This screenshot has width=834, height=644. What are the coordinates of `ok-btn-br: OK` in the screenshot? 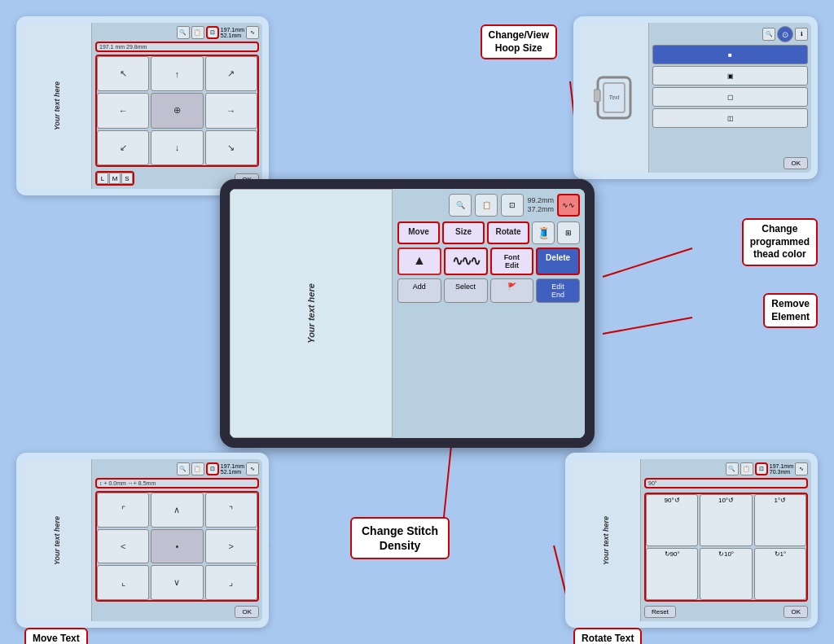 It's located at (796, 612).